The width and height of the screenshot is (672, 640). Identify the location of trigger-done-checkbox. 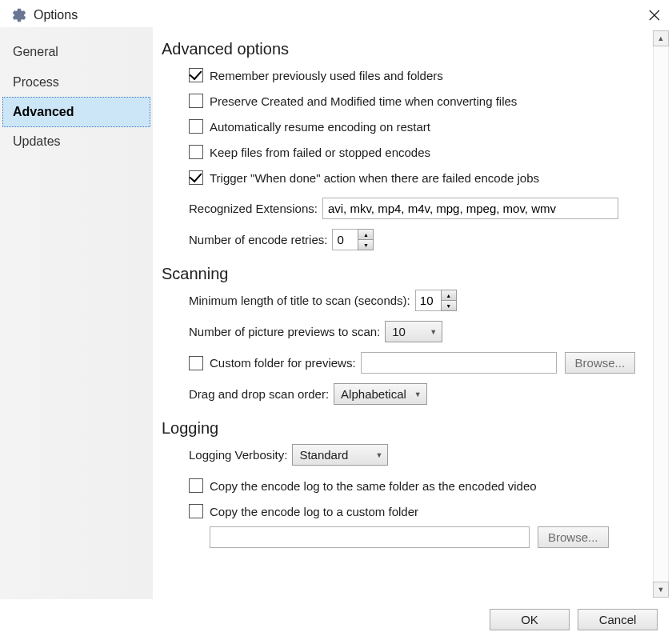
(196, 178).